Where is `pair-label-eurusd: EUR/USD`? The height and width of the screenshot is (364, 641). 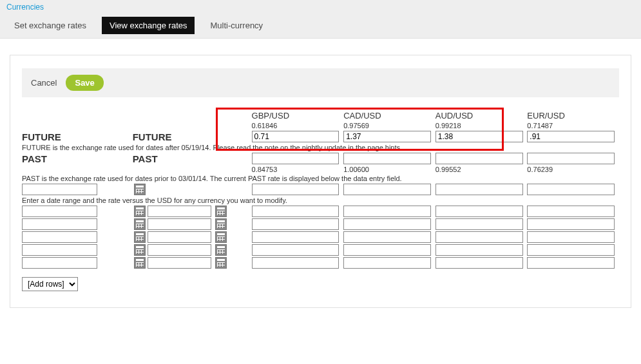
pair-label-eurusd: EUR/USD is located at coordinates (573, 116).